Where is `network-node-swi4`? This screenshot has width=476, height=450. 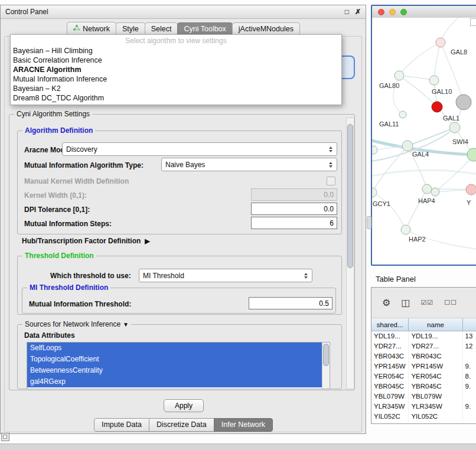 network-node-swi4 is located at coordinates (471, 155).